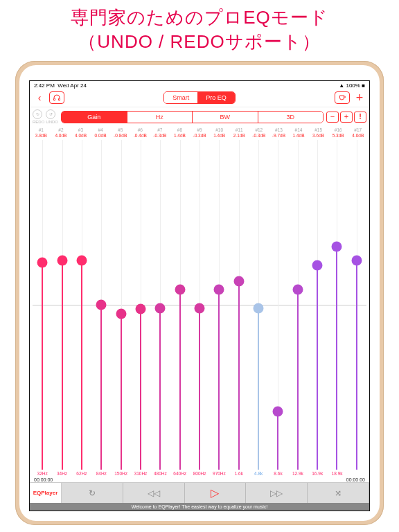 This screenshot has width=399, height=532. I want to click on redo-undo-group: ↻REDO ↺UNDO, so click(46, 116).